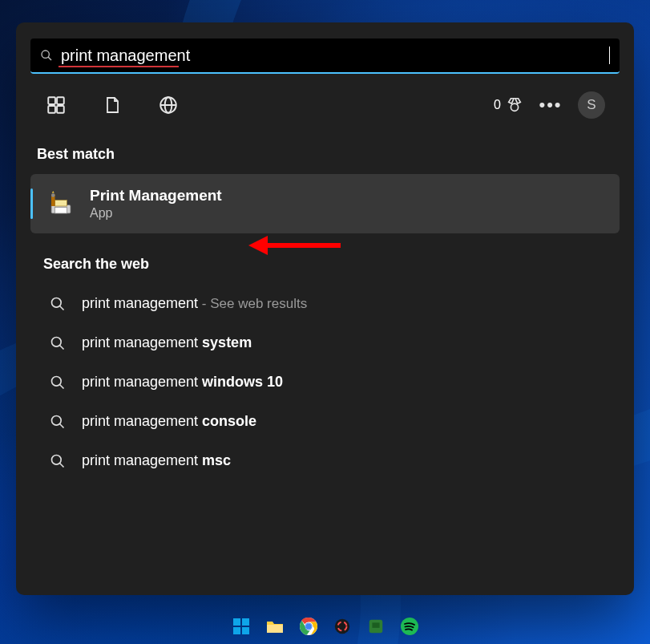  I want to click on search-input-container: print management, so click(325, 56).